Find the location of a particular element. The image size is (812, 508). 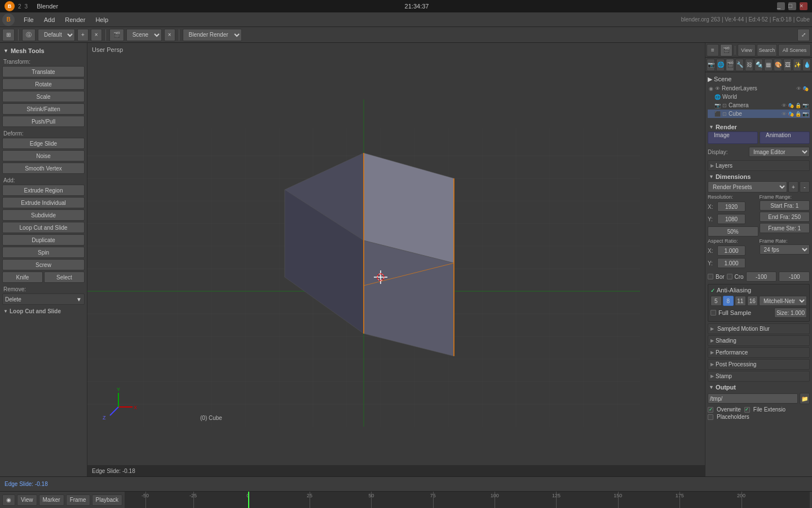

rp2-icon-4: 🔧 is located at coordinates (740, 65).